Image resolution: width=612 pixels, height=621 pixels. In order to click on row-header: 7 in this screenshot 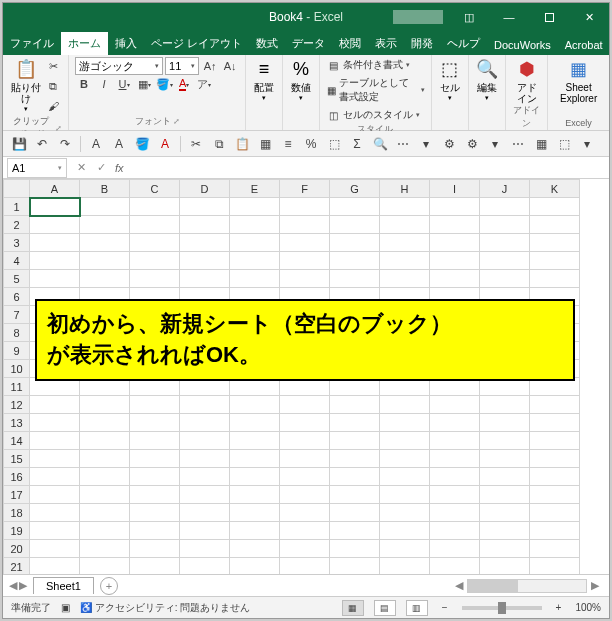, I will do `click(17, 315)`.